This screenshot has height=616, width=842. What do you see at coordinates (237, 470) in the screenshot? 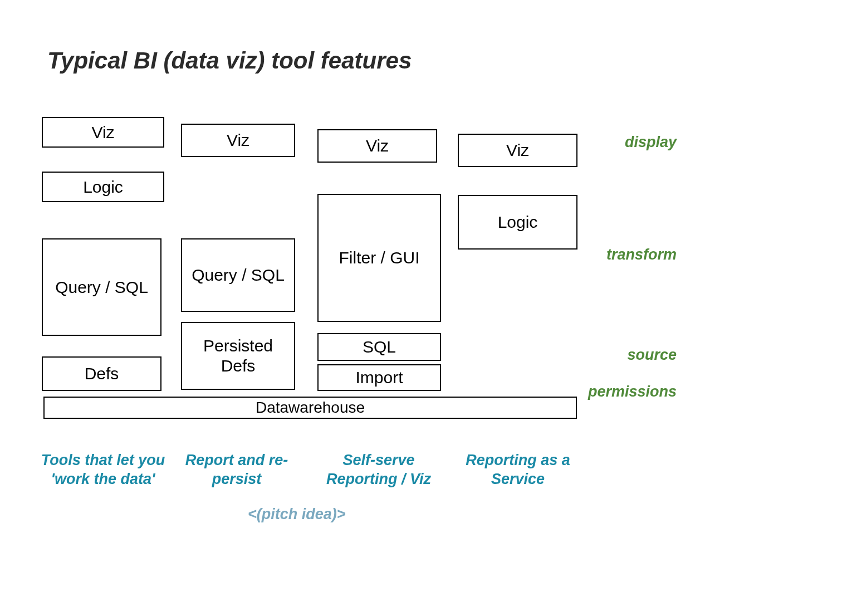
I see `col-label-2: Report and re-persist` at bounding box center [237, 470].